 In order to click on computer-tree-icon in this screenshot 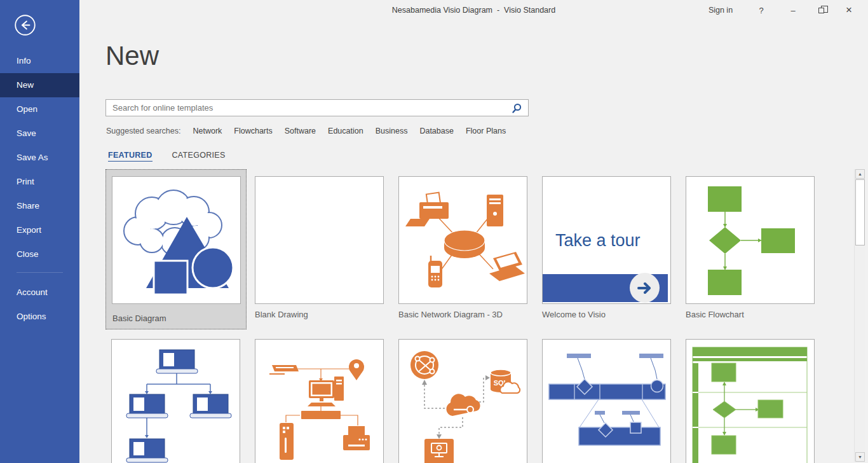, I will do `click(176, 401)`.